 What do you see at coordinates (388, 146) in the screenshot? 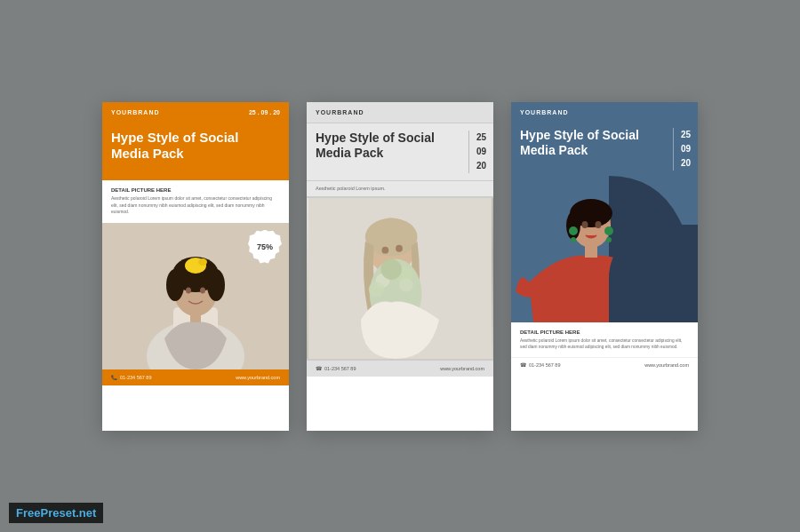
I see `card-2-title: Hype Style of Social Media Pack` at bounding box center [388, 146].